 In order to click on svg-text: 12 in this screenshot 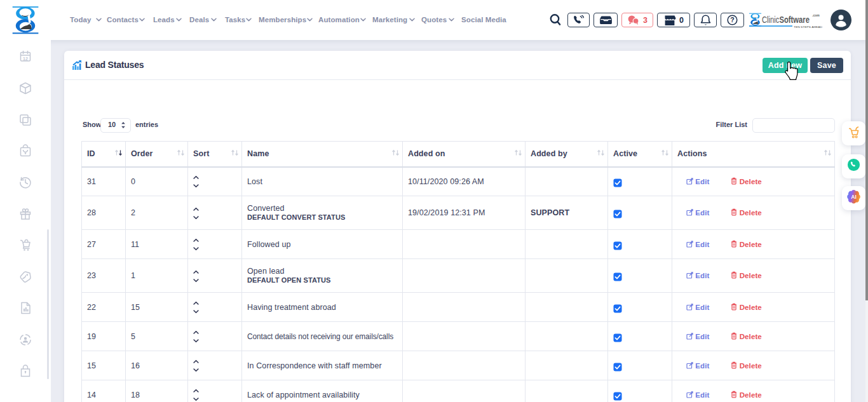, I will do `click(25, 58)`.